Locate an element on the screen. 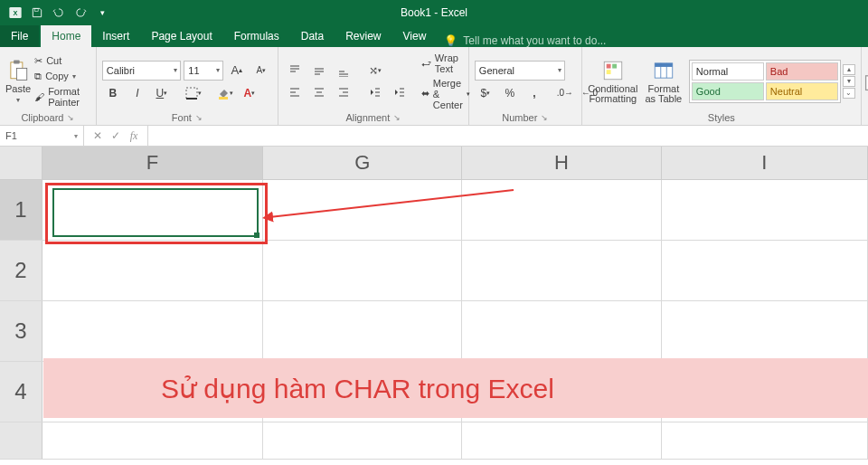  underline-button: U▾ is located at coordinates (162, 93).